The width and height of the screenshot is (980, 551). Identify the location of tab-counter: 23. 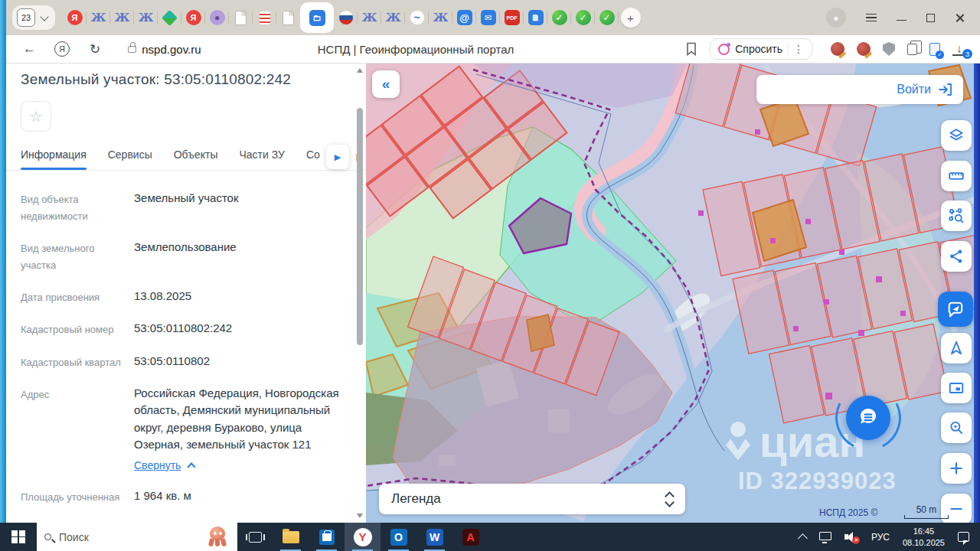
(34, 18).